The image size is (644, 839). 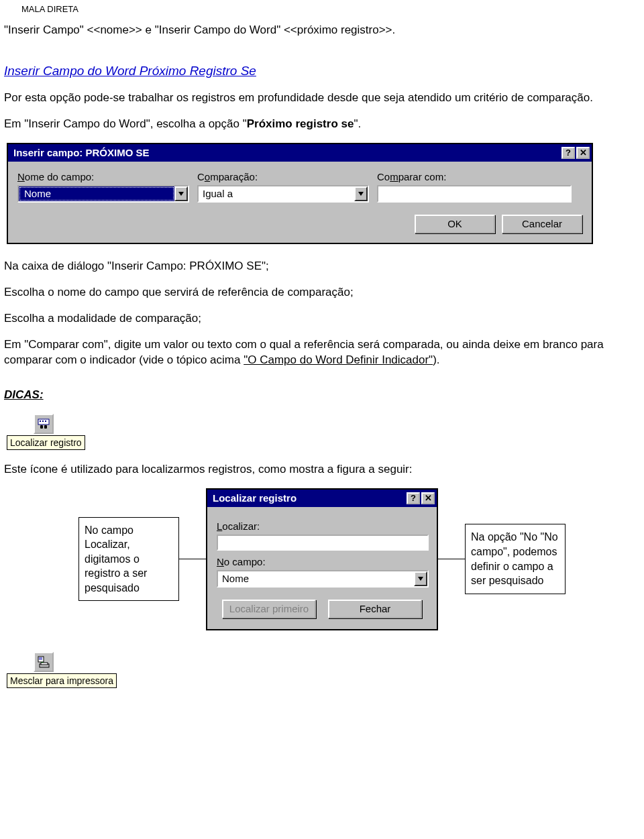 I want to click on p2-post: "., so click(x=357, y=123).